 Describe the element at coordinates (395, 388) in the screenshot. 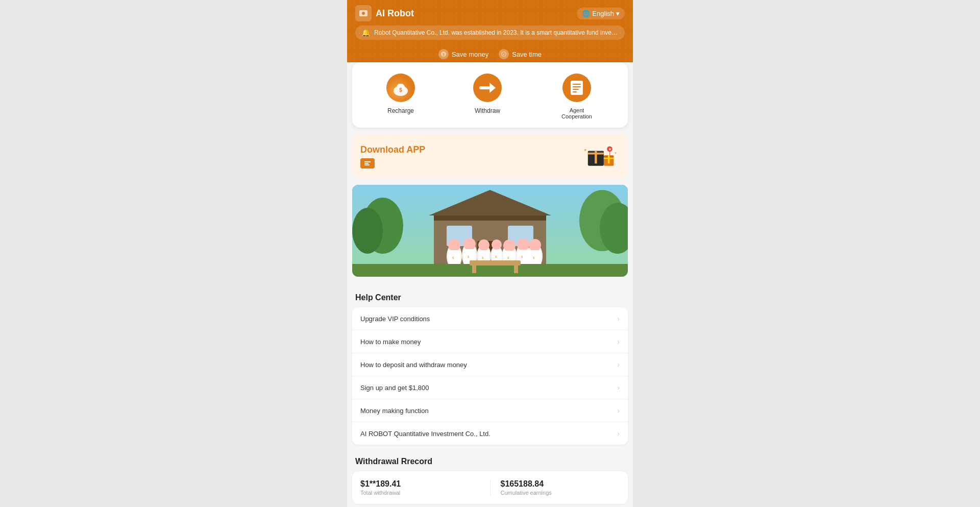

I see `help-item-signup-label: Sign up and get $1,800` at that location.